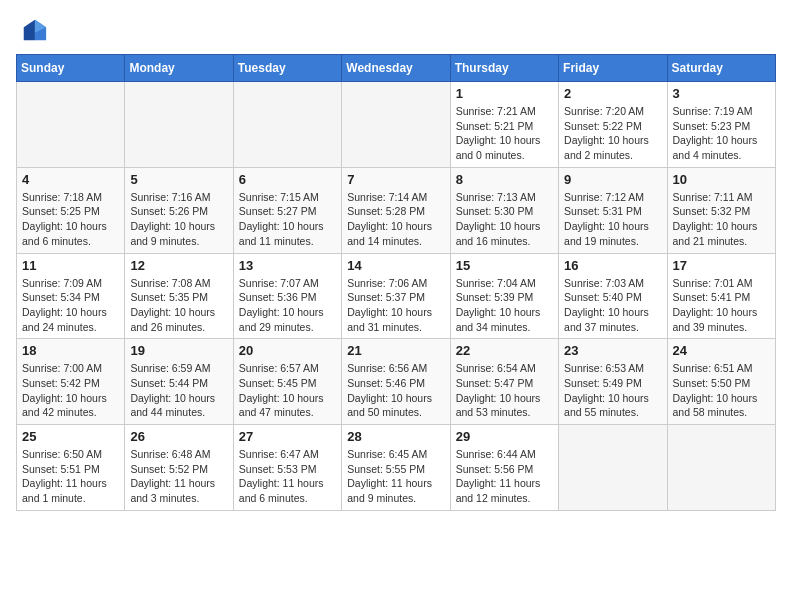  What do you see at coordinates (178, 306) in the screenshot?
I see `day-info: Sunrise: 7:08 AMSunset: 5:35 PMDaylight:…` at bounding box center [178, 306].